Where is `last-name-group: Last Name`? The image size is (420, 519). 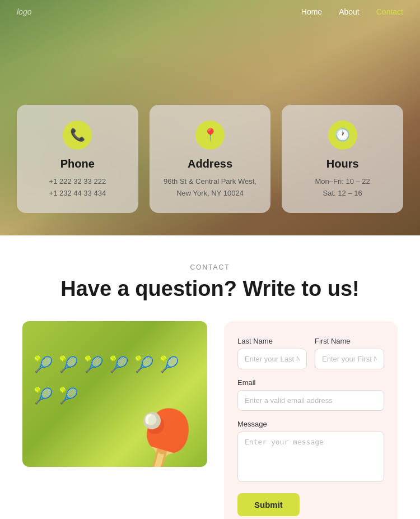
last-name-group: Last Name is located at coordinates (272, 353).